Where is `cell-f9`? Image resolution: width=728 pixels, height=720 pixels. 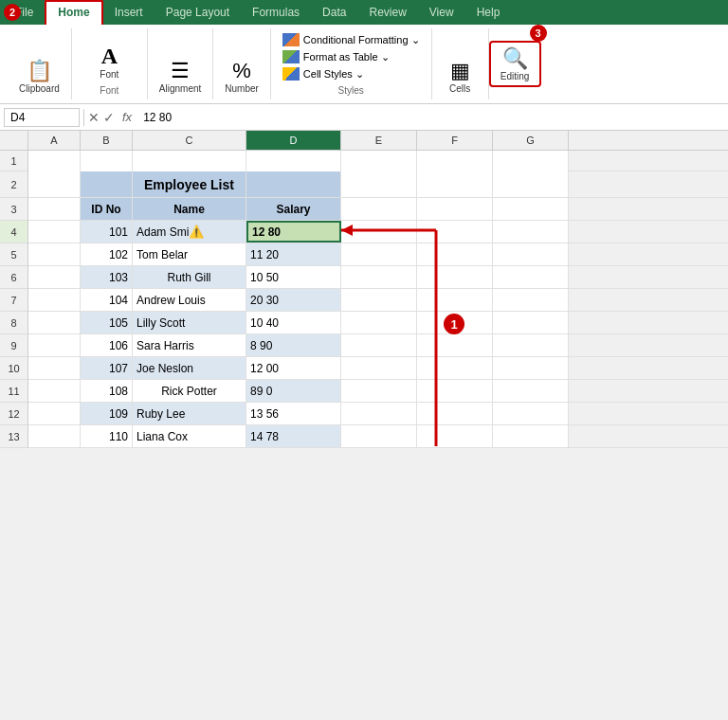
cell-f9 is located at coordinates (455, 345).